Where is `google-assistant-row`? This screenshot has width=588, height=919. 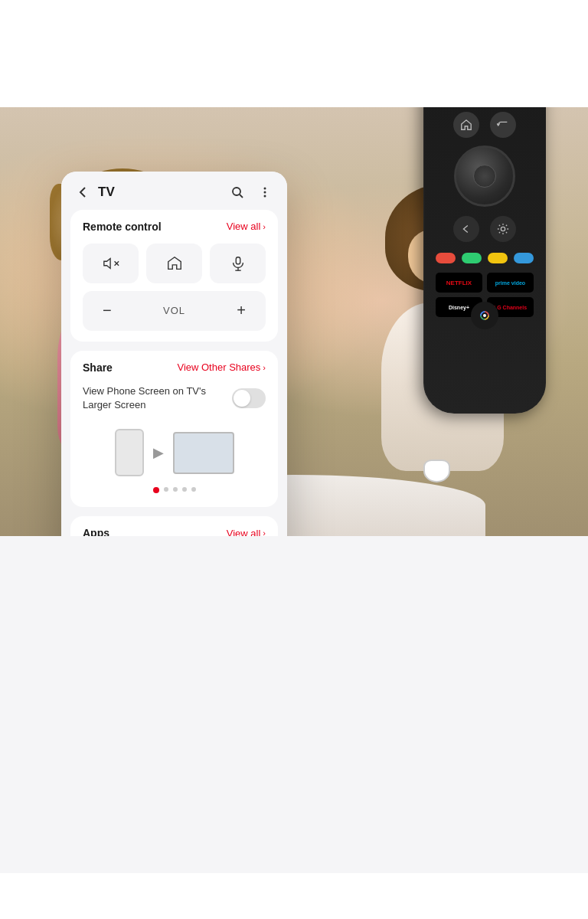 google-assistant-row is located at coordinates (485, 316).